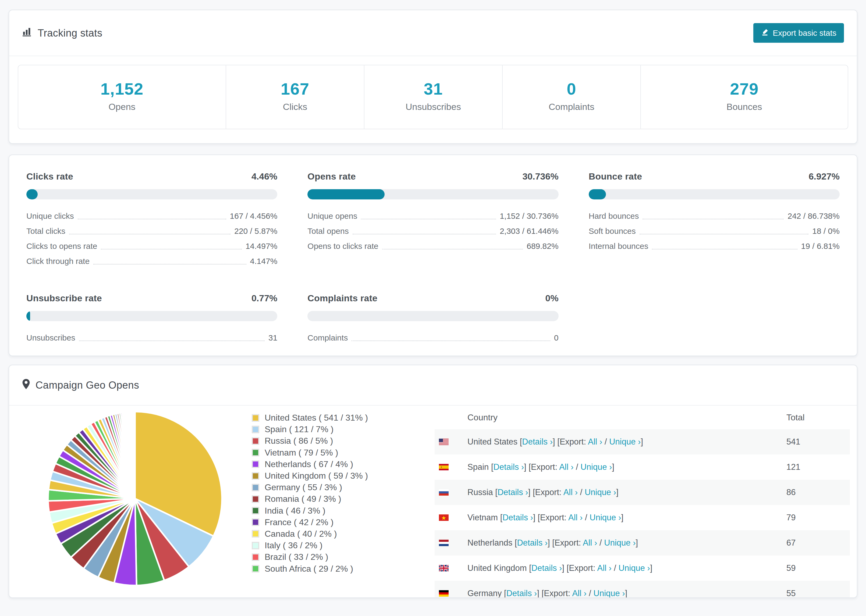 The width and height of the screenshot is (866, 616). I want to click on legend-label: Spain ( 121 / 7% ), so click(299, 429).